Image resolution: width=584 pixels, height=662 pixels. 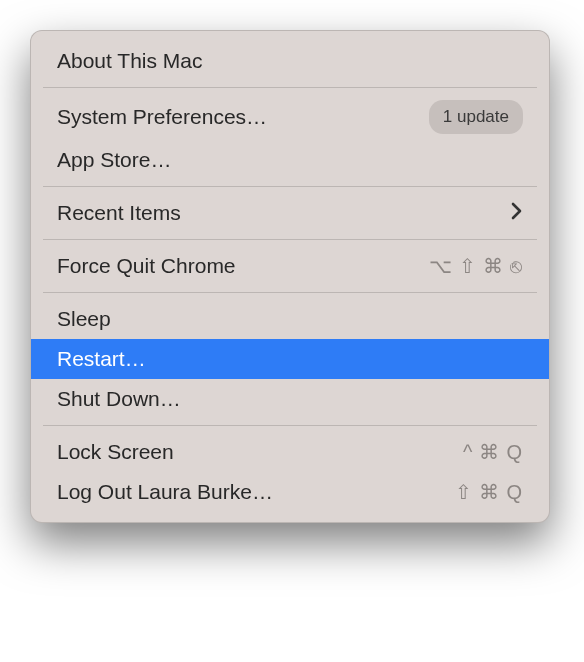 What do you see at coordinates (290, 160) in the screenshot?
I see `menu-item-app-store: App Store…` at bounding box center [290, 160].